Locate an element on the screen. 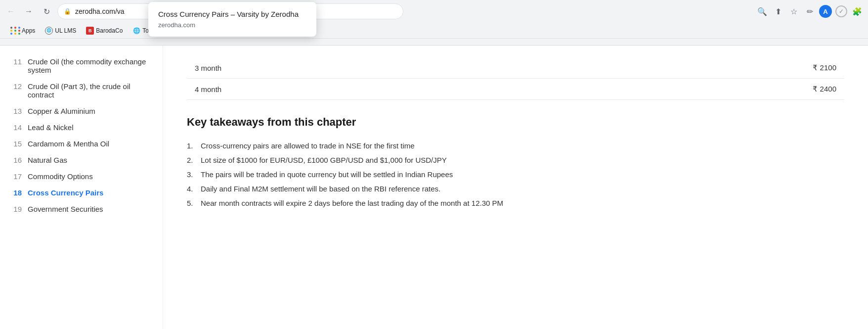  profile-avatar: A is located at coordinates (825, 11).